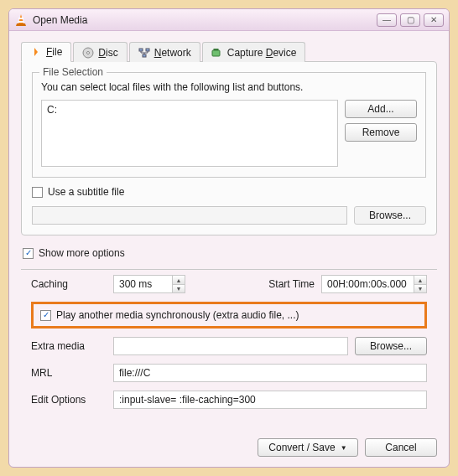  Describe the element at coordinates (36, 52) in the screenshot. I see `file-icon` at that location.